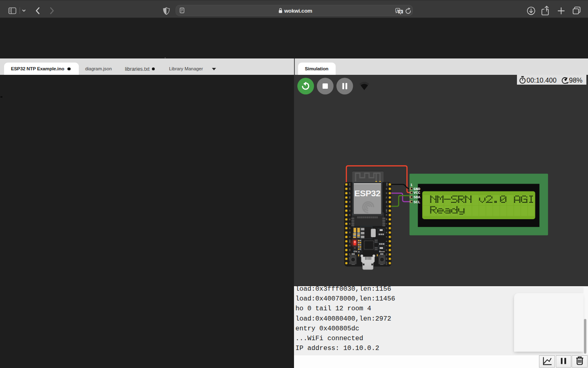 The image size is (588, 368). I want to click on svg-text: 26, so click(350, 223).